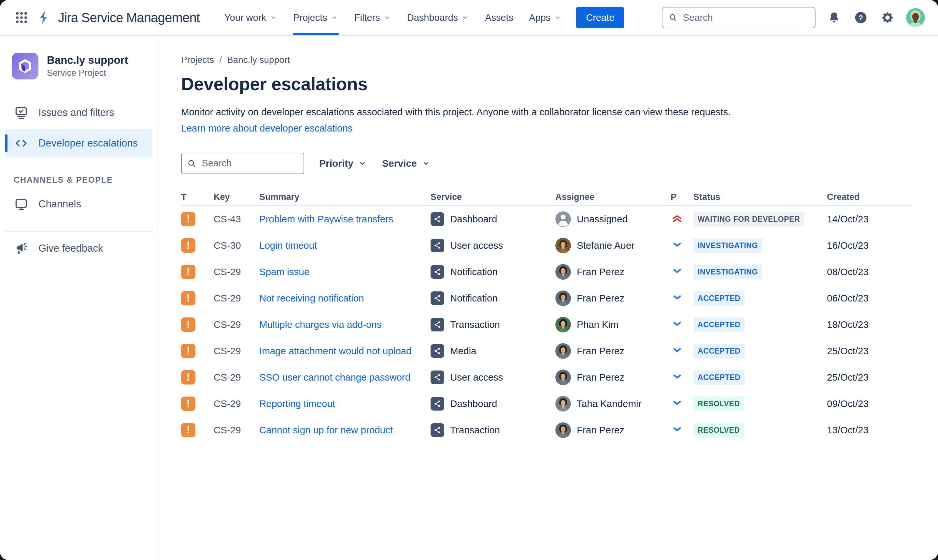 The width and height of the screenshot is (938, 560). What do you see at coordinates (474, 272) in the screenshot?
I see `service-name: Notification` at bounding box center [474, 272].